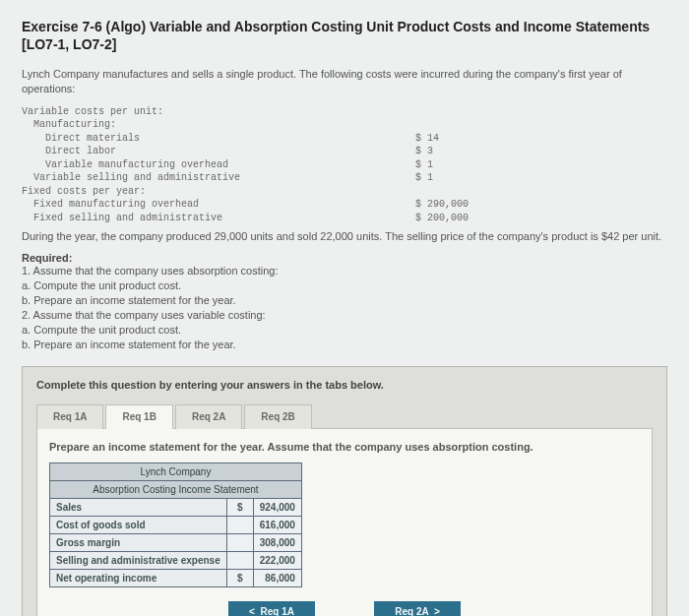  What do you see at coordinates (139, 578) in the screenshot?
I see `noi-label: Net operating income` at bounding box center [139, 578].